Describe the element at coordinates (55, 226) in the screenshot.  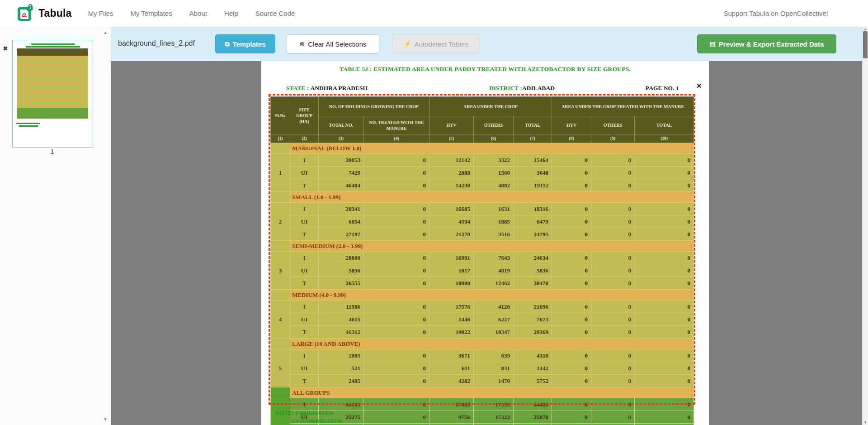
I see `thumbnail-sidebar: ✖ 1 ▲ ▼` at that location.